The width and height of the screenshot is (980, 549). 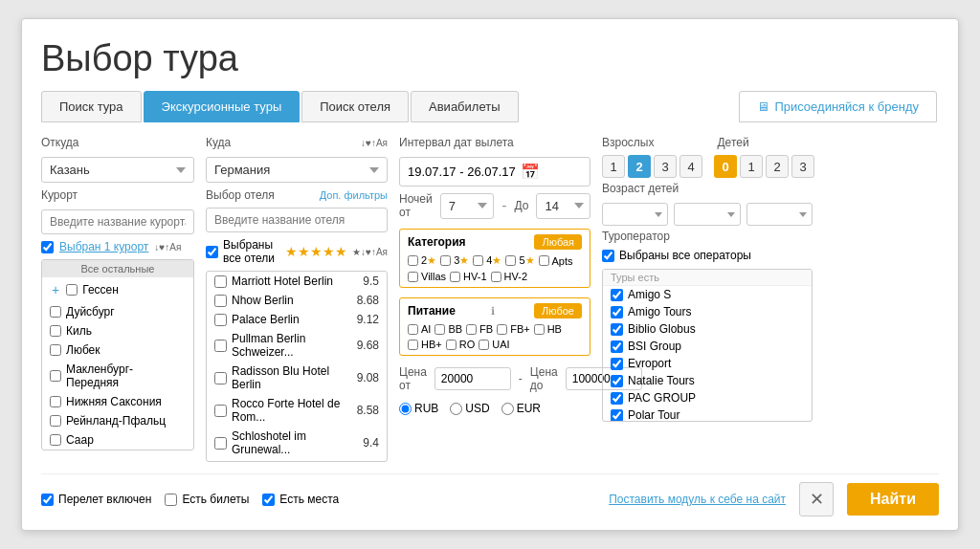 What do you see at coordinates (118, 440) in the screenshot?
I see `list-item: Саар` at bounding box center [118, 440].